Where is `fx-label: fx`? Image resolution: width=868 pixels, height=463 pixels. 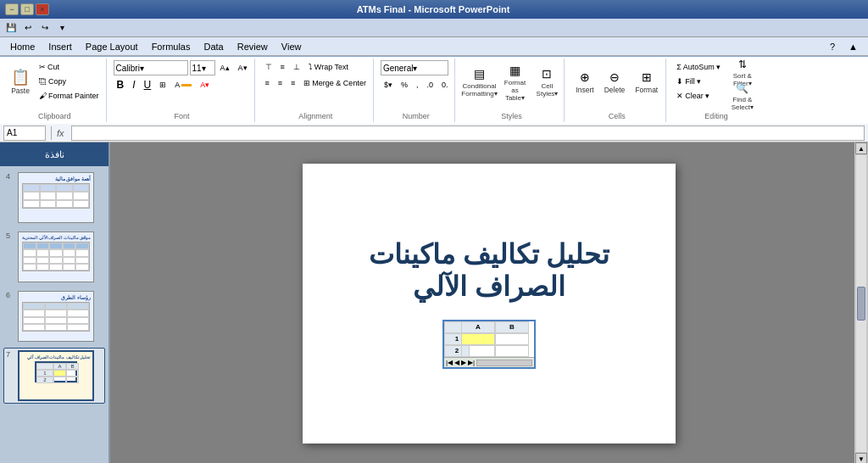 fx-label: fx is located at coordinates (61, 133).